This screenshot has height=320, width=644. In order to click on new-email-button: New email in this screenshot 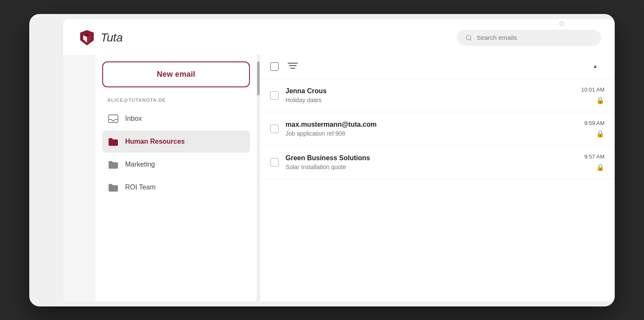, I will do `click(176, 75)`.